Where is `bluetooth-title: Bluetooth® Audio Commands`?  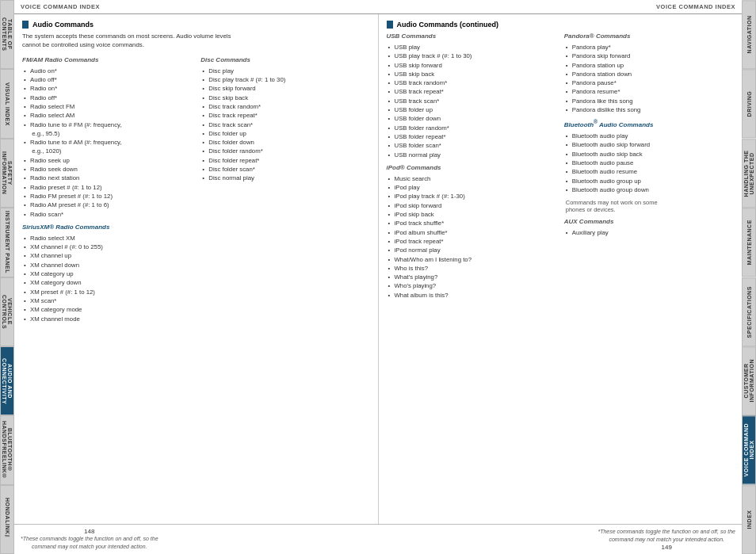 bluetooth-title: Bluetooth® Audio Commands is located at coordinates (649, 124).